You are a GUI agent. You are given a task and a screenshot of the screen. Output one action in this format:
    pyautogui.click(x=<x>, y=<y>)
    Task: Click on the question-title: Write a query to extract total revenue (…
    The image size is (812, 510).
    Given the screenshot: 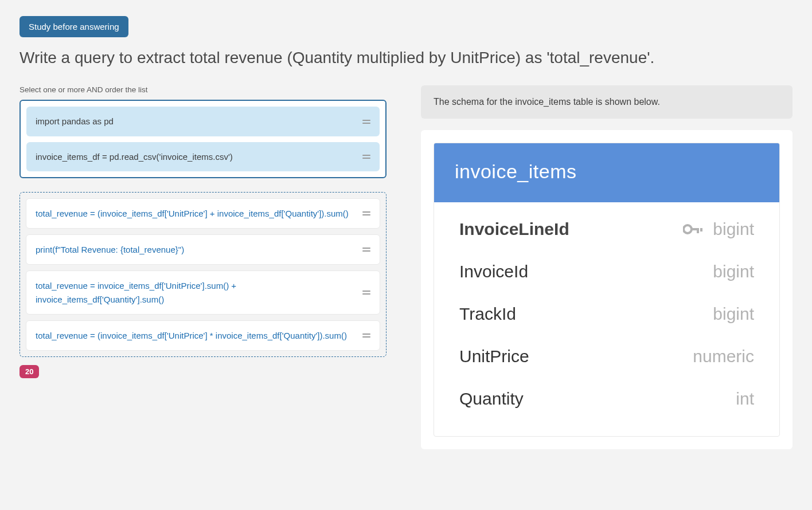 What is the action you would take?
    pyautogui.click(x=406, y=58)
    